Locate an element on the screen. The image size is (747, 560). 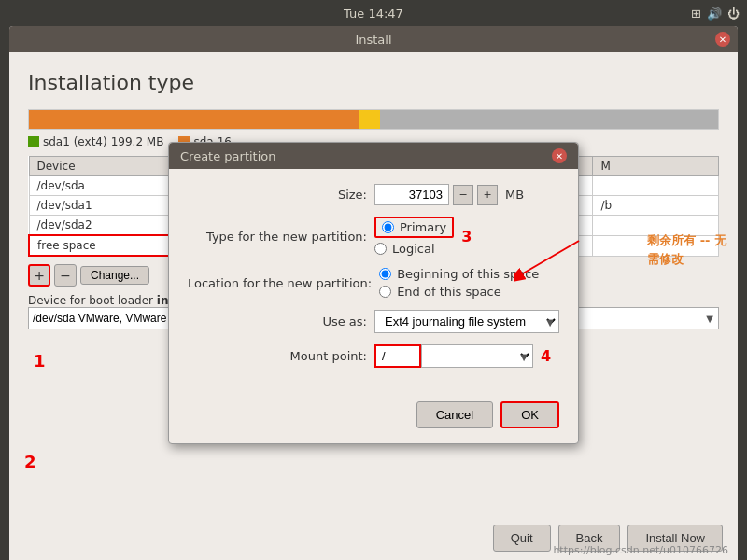
power-icon: ⏻ is located at coordinates (734, 13).